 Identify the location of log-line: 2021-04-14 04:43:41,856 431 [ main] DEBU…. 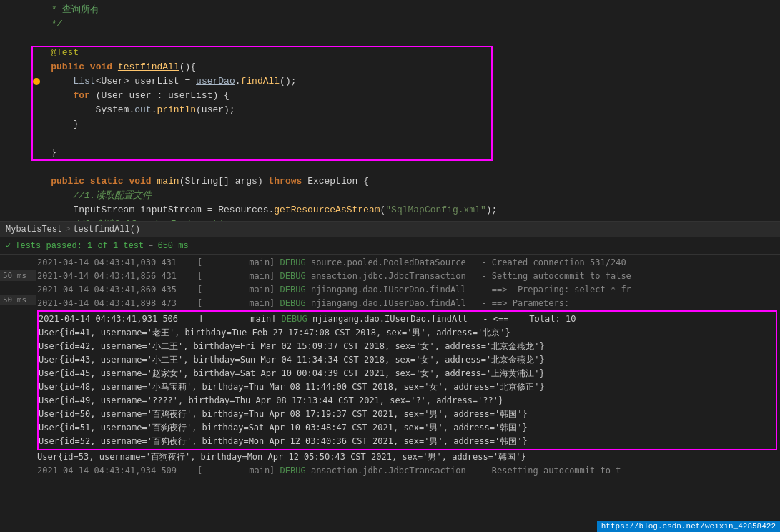
(408, 276).